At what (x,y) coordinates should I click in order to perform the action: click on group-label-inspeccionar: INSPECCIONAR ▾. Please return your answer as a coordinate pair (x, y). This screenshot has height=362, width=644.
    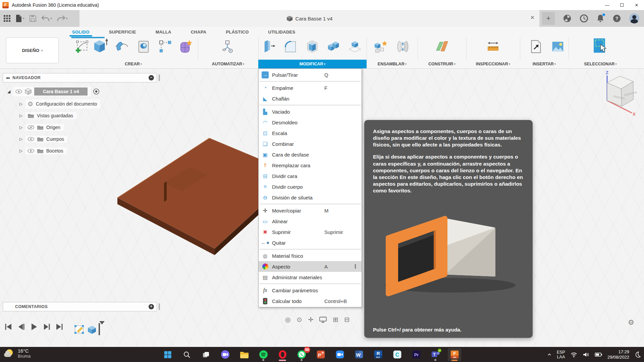
    Looking at the image, I should click on (493, 64).